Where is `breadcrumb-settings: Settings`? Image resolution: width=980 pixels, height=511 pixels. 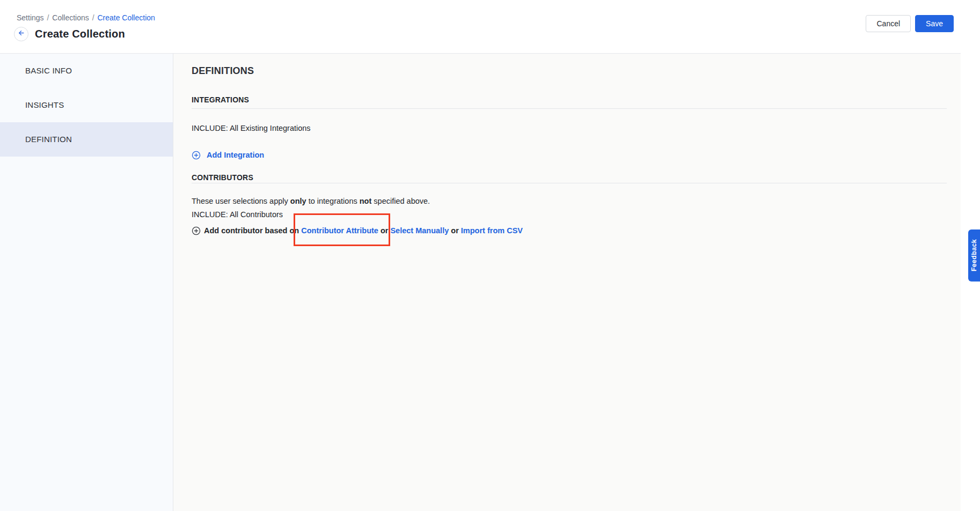 breadcrumb-settings: Settings is located at coordinates (30, 18).